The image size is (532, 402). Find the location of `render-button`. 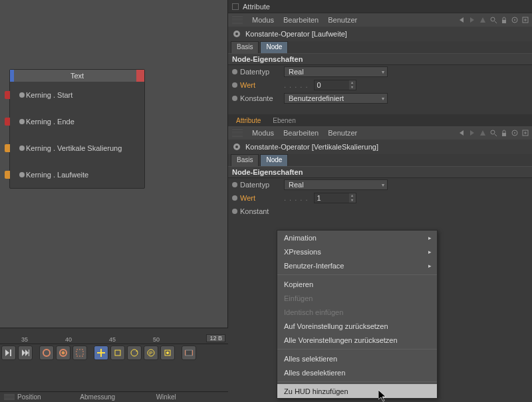

render-button is located at coordinates (189, 353).